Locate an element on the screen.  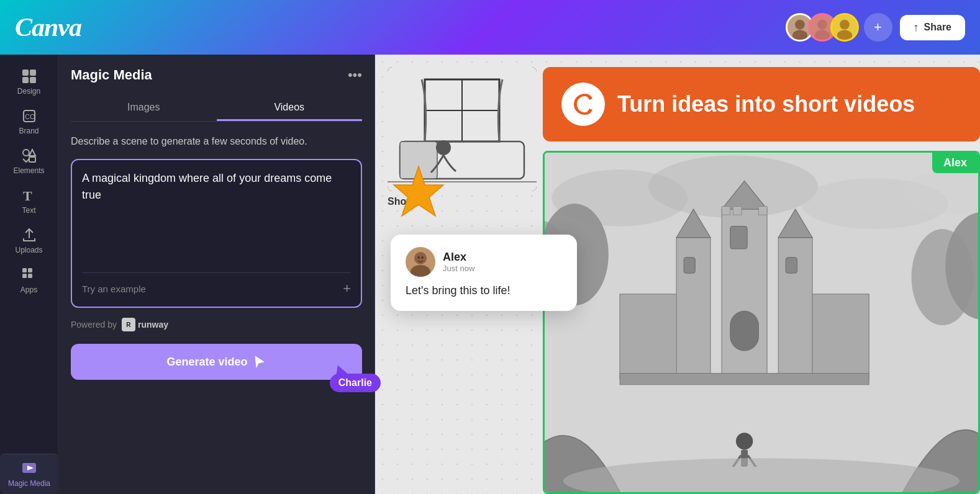
comment-user-info: Alex Just now is located at coordinates (458, 262).